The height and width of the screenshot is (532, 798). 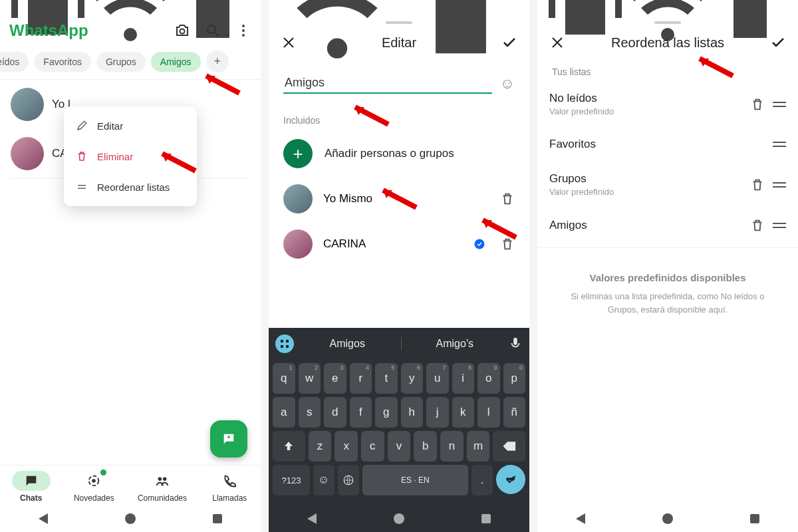 I want to click on filter-chip-amigos: Amigos, so click(x=176, y=62).